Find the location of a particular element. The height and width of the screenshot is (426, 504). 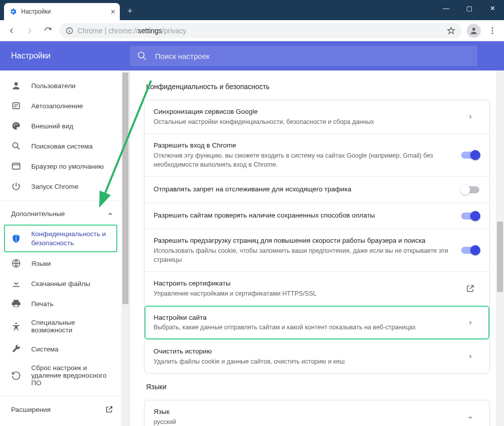

globe-icon is located at coordinates (16, 263).